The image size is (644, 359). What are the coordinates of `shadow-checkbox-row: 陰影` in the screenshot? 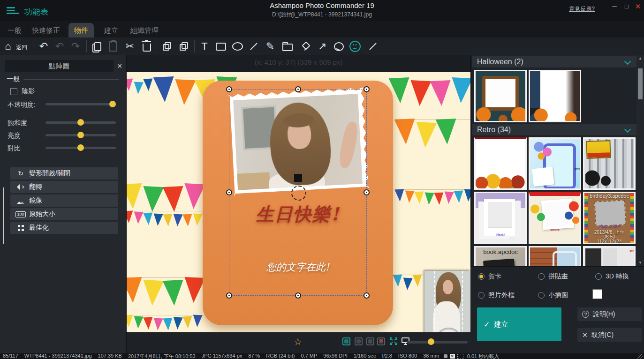 It's located at (23, 91).